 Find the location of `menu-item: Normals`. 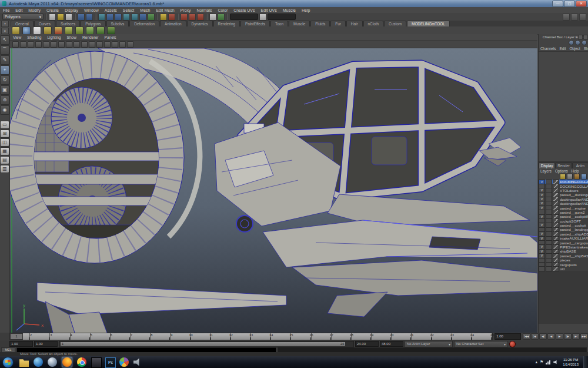

menu-item: Normals is located at coordinates (204, 11).